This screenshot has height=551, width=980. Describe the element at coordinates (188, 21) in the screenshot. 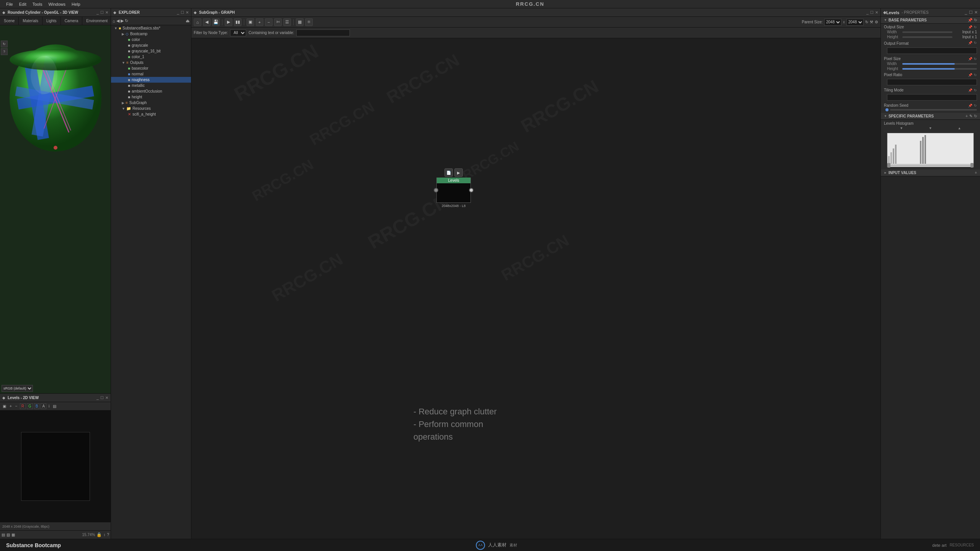

I see `explorer-search-btn: ⏏` at that location.